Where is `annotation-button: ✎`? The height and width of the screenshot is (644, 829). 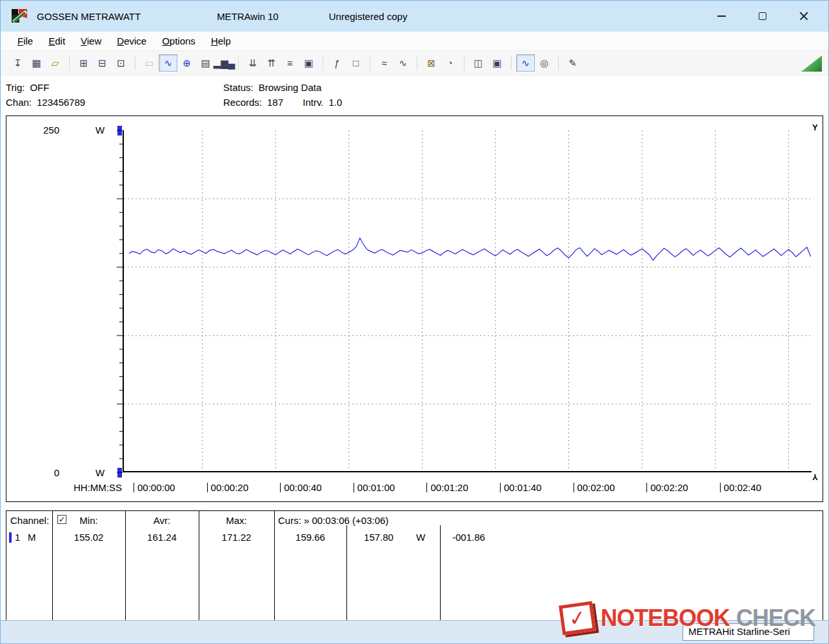
annotation-button: ✎ is located at coordinates (573, 63).